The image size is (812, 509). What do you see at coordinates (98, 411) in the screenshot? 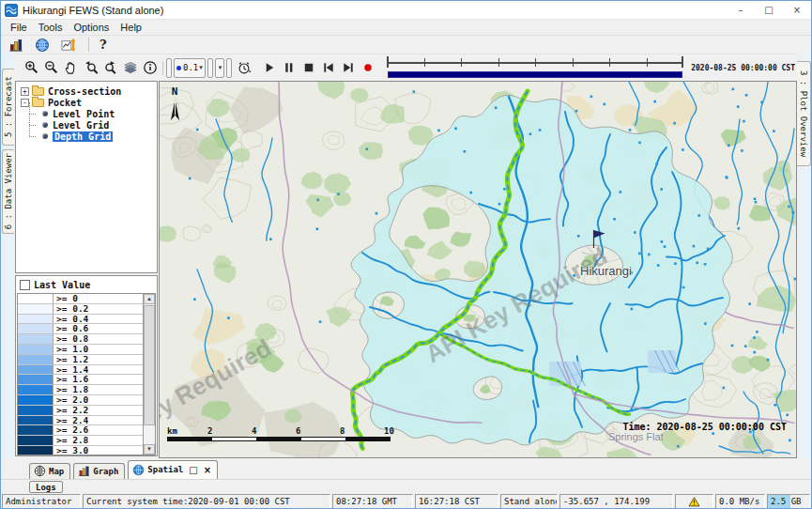
I see `legend-class-label: >= 2.2` at bounding box center [98, 411].